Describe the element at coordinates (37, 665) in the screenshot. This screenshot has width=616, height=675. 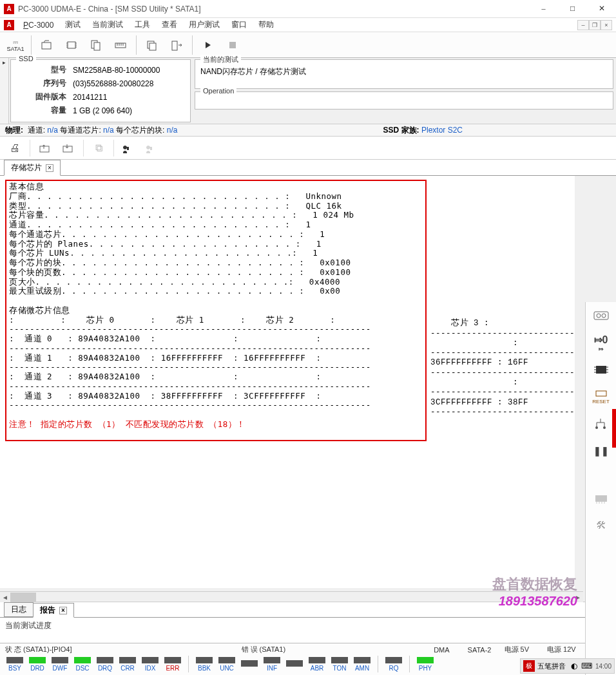
I see `led-drd: DRD` at that location.